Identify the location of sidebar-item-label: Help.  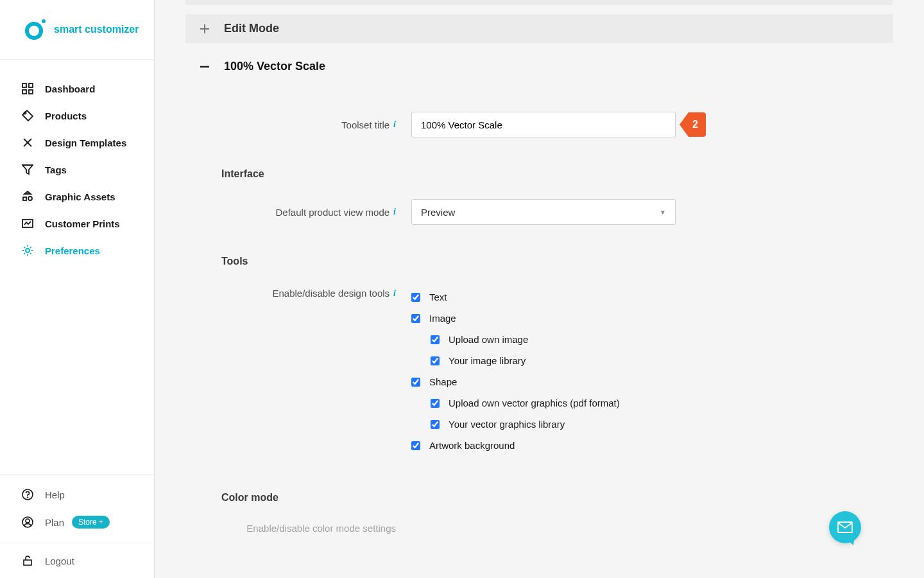
(55, 495).